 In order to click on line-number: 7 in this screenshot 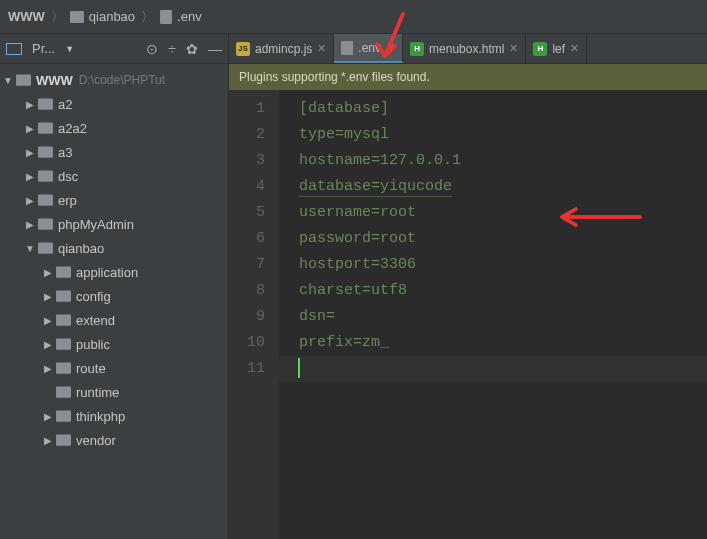, I will do `click(256, 265)`.